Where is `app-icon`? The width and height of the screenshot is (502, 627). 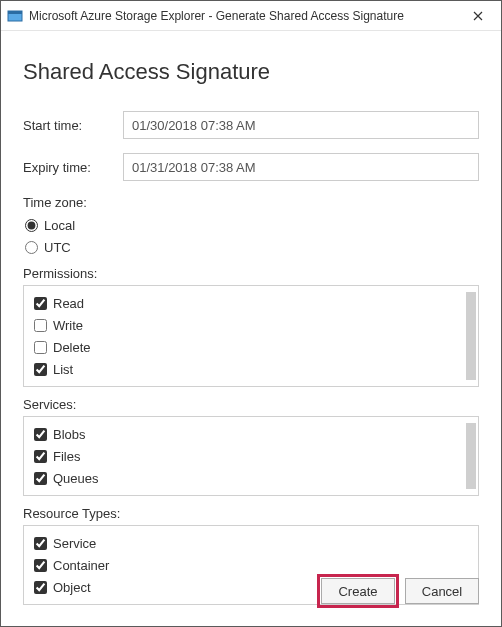
app-icon is located at coordinates (15, 16).